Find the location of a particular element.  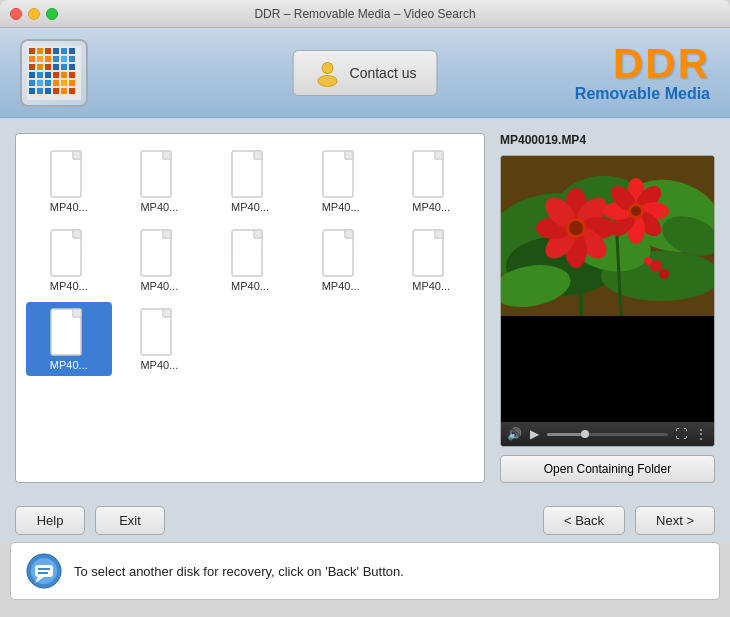

open-folder-button: Open Containing Folder is located at coordinates (608, 469).